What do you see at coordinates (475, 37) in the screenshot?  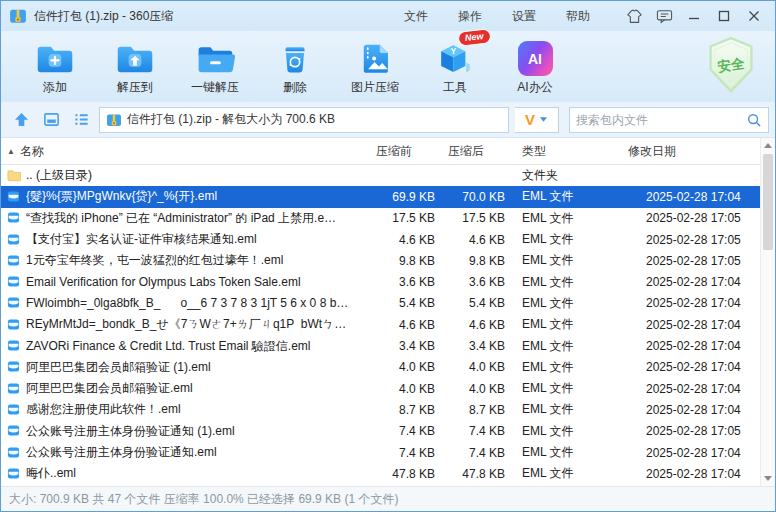 I see `new-badge: New` at bounding box center [475, 37].